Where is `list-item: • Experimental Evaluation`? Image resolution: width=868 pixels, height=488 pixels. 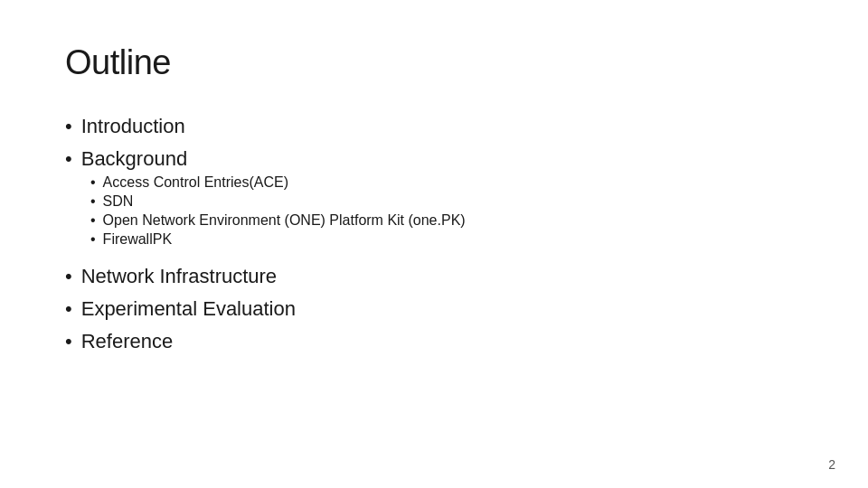 list-item: • Experimental Evaluation is located at coordinates (434, 309).